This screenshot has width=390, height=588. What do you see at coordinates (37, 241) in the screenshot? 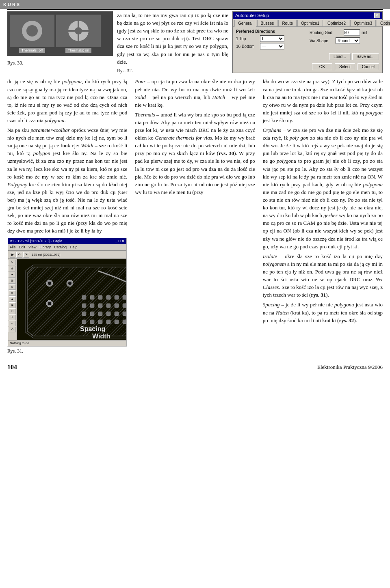
I see `eagle-title: B1 - 125 mil [2021/1076] - Eagle...` at bounding box center [37, 241].